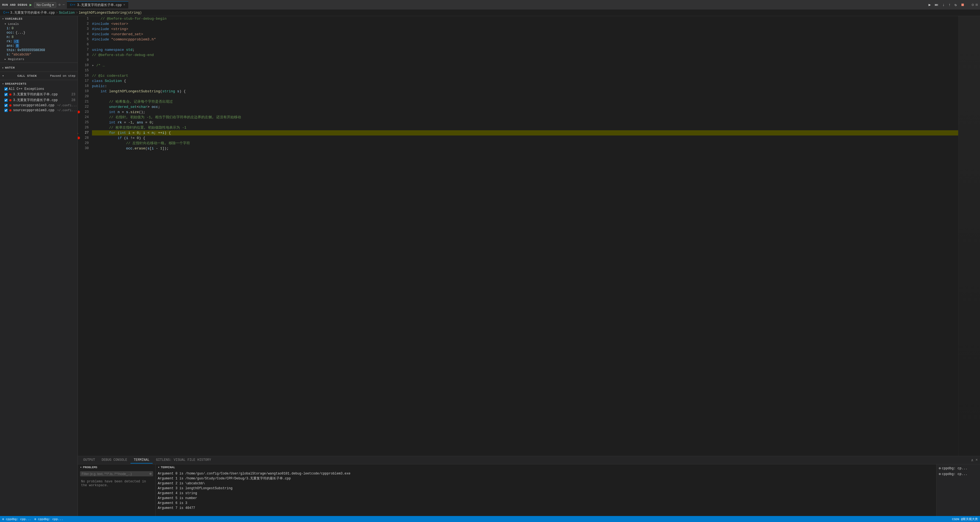 The height and width of the screenshot is (522, 980). Describe the element at coordinates (525, 65) in the screenshot. I see `code-line-10: ▸ /* …` at that location.